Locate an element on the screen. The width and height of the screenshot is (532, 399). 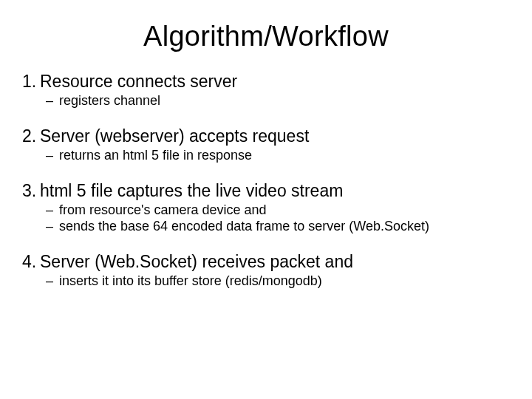
step-number: 1. is located at coordinates (31, 81).